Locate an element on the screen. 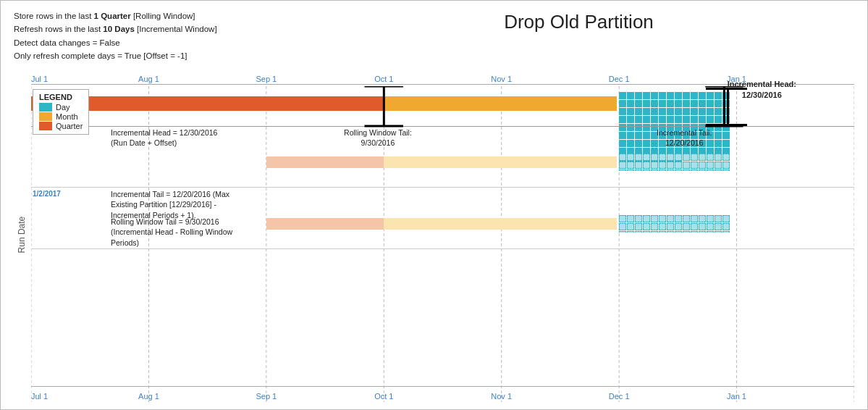 This screenshot has width=868, height=410. run-date-row-2: 1/2/2017 Incremental Tail = 12/20/2016 (… is located at coordinates (443, 219).